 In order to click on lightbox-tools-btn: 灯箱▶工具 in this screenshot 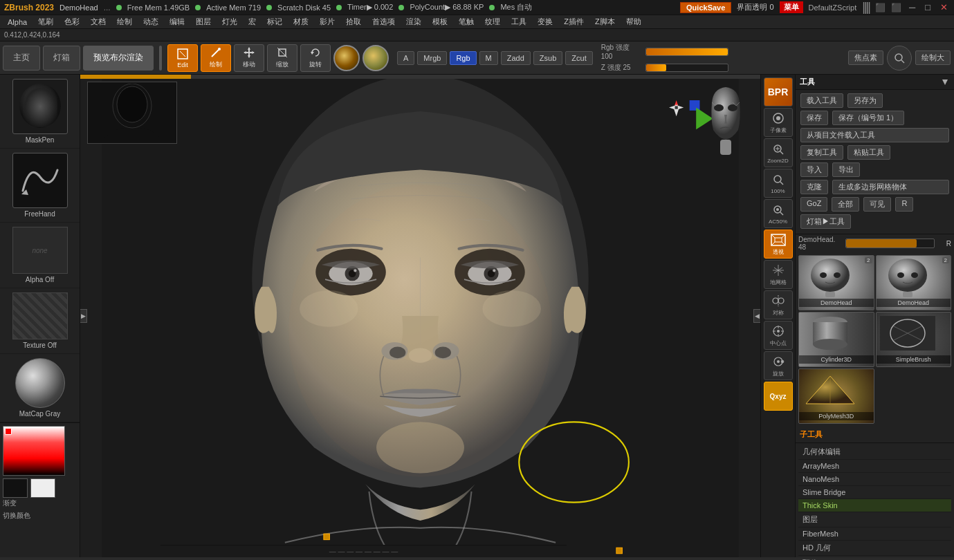, I will do `click(826, 221)`.